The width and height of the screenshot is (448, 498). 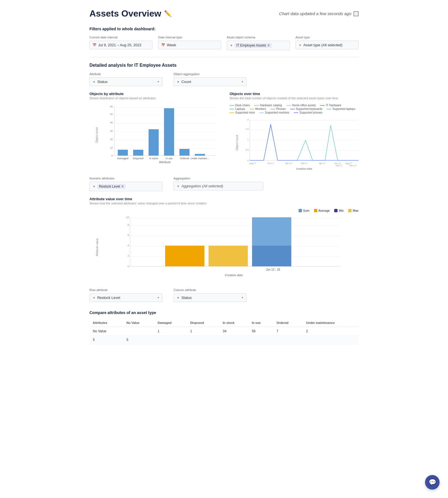 What do you see at coordinates (301, 105) in the screenshot?
I see `legend-home-office: Home office assets` at bounding box center [301, 105].